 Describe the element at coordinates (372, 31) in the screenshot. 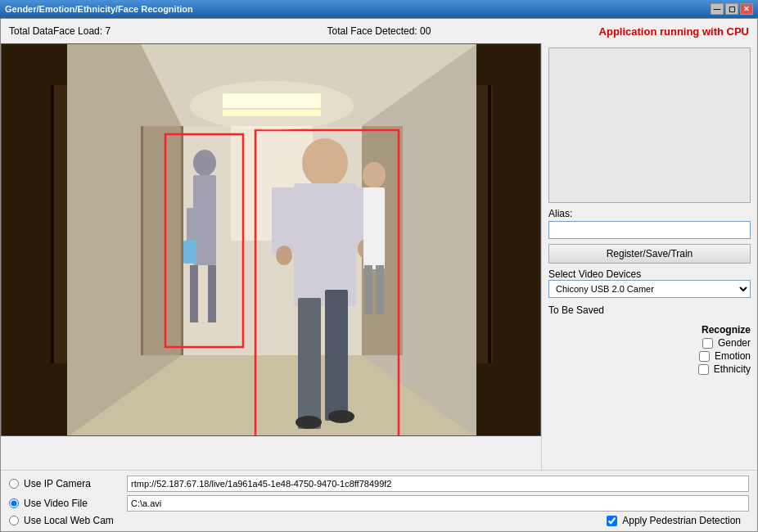

I see `face-detected-label: Total Face Detected:` at that location.